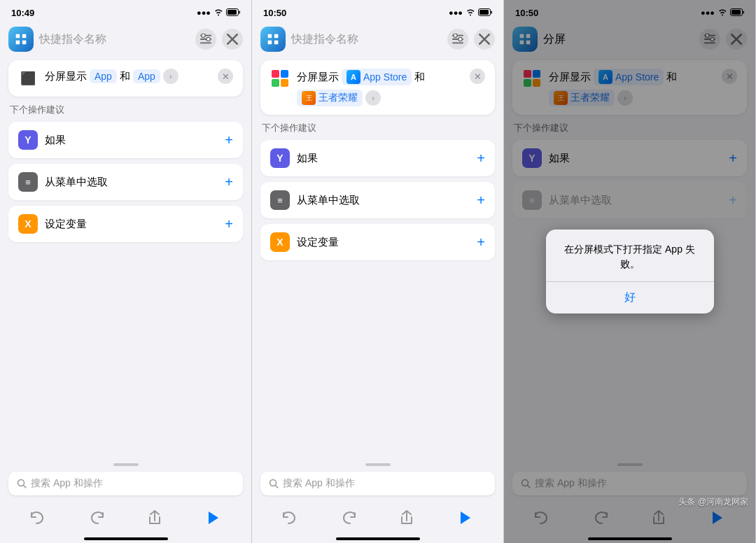 This screenshot has width=756, height=543. What do you see at coordinates (367, 39) in the screenshot?
I see `shortcut-name-2: 快捷指令名称` at bounding box center [367, 39].